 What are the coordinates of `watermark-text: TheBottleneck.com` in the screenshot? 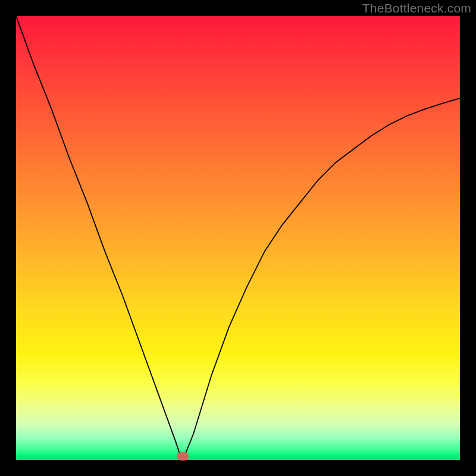 It's located at (416, 8).